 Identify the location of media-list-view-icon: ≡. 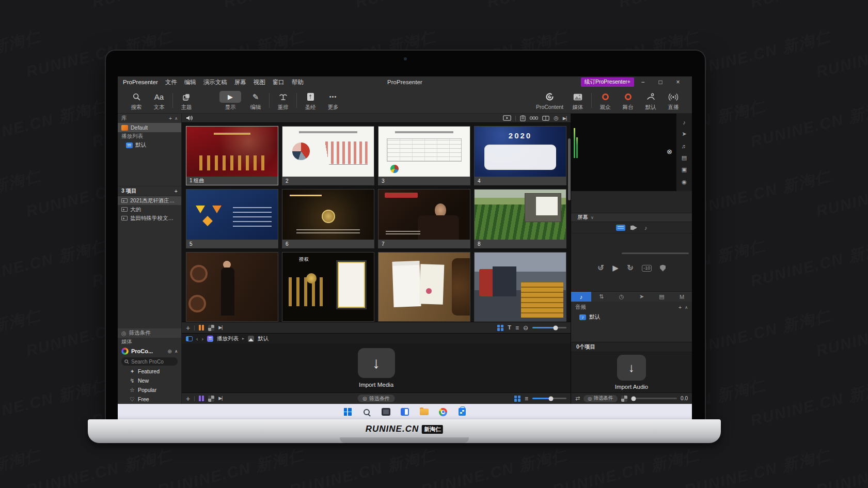
(527, 399).